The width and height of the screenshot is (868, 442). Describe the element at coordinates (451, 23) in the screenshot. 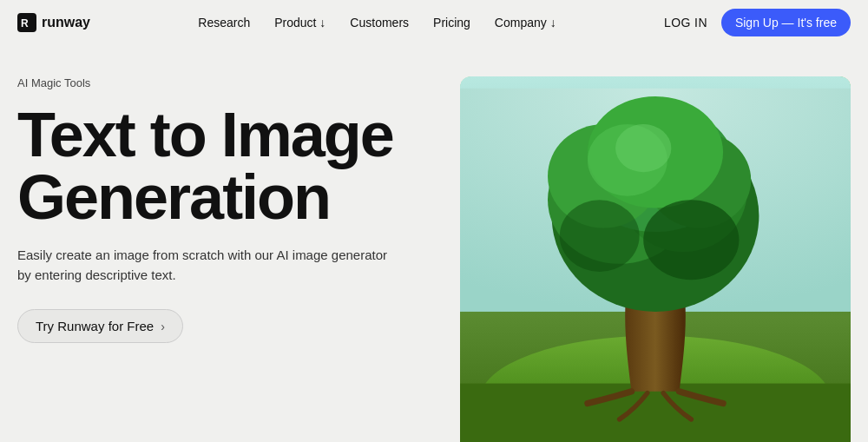

I see `nav-pricing: Pricing` at that location.